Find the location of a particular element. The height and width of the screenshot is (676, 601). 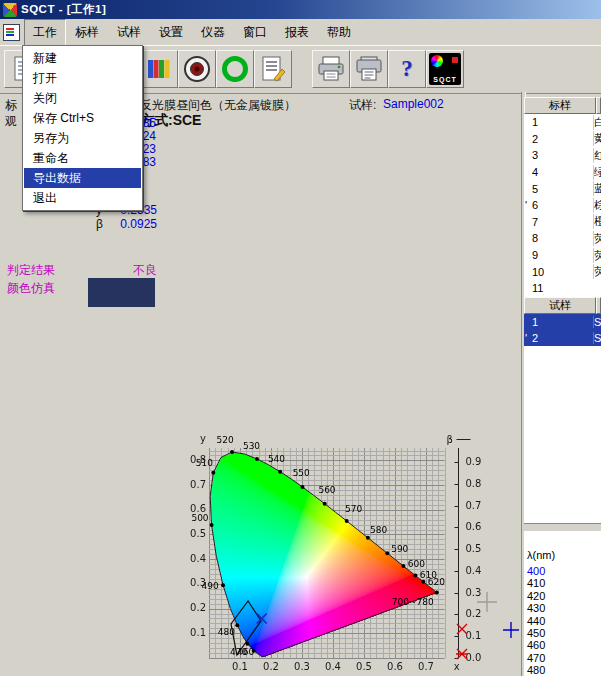

sample-ring-icon is located at coordinates (235, 69).